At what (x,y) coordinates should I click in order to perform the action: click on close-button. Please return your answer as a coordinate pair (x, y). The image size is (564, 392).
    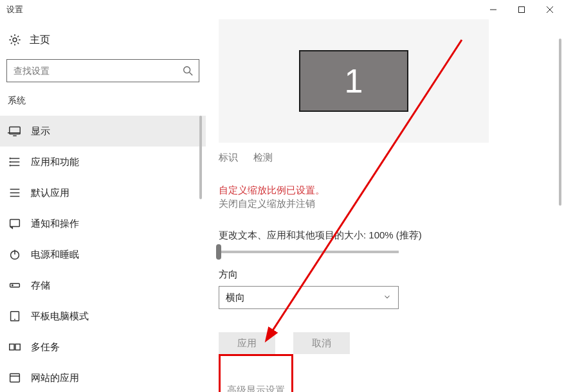
    Looking at the image, I should click on (550, 10).